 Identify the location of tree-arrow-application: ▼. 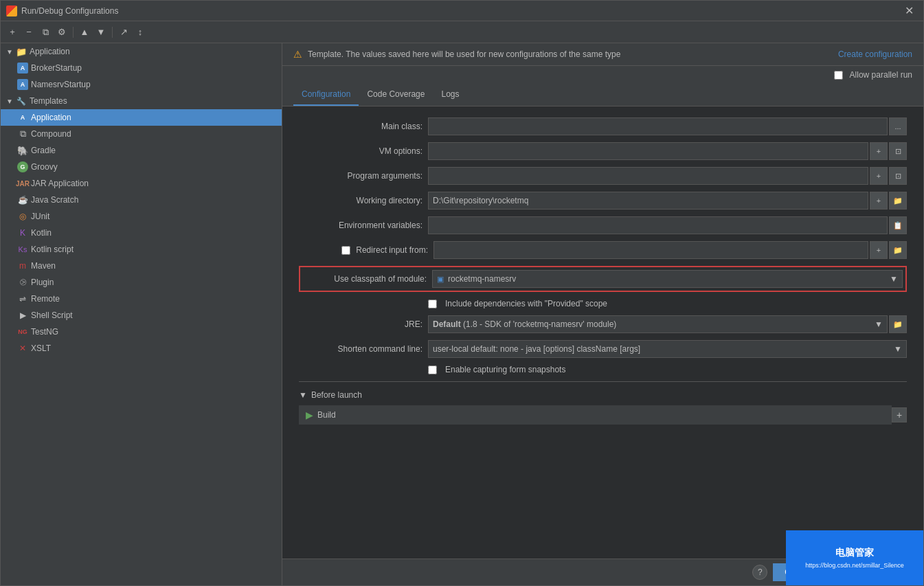
(10, 52).